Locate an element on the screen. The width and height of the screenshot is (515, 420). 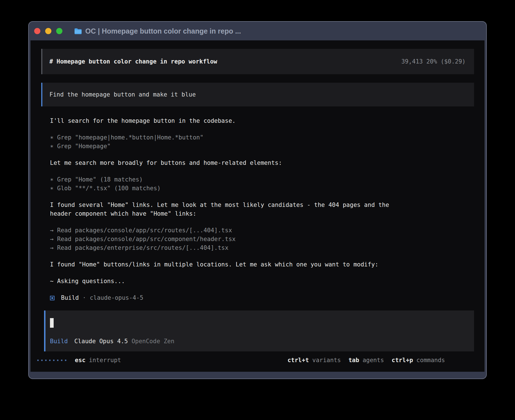
tool-call: → Read packages/console/app/src/componen… is located at coordinates (261, 239).